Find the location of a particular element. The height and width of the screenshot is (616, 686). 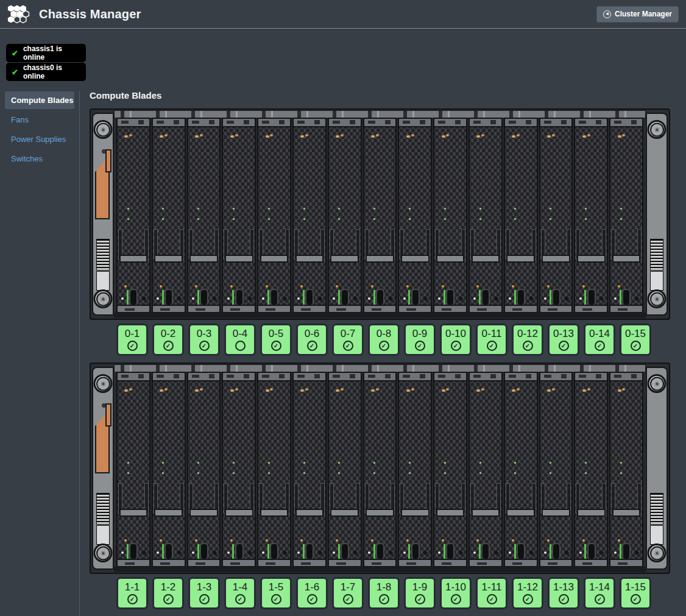

blade-button-0-10: 0-10✓ is located at coordinates (456, 340).